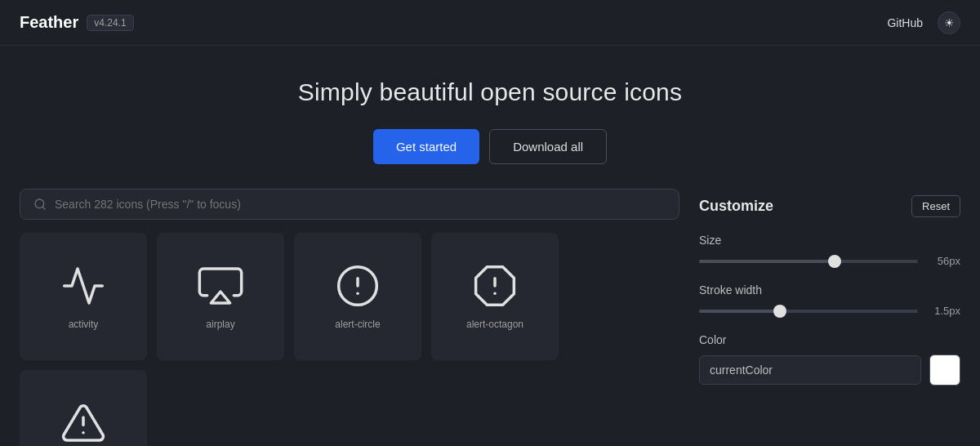  Describe the element at coordinates (220, 286) in the screenshot. I see `airplay-icon` at that location.